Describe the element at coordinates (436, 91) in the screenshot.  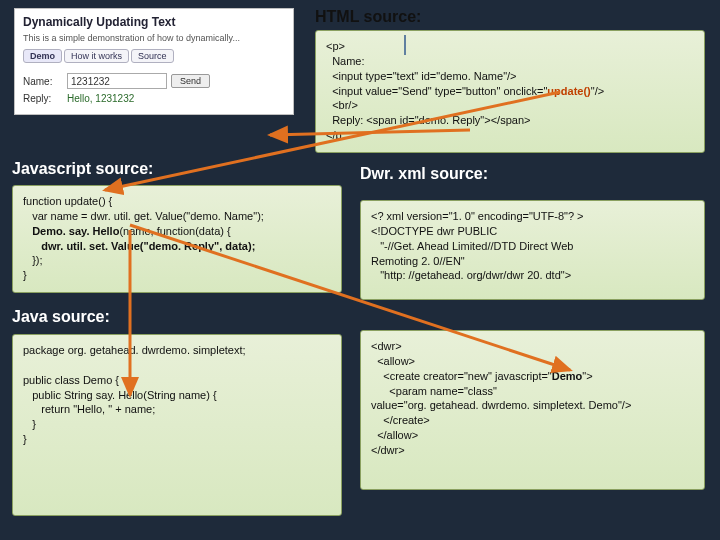
I see `code-line: <input value="Send" type="button" onclic…` at that location.